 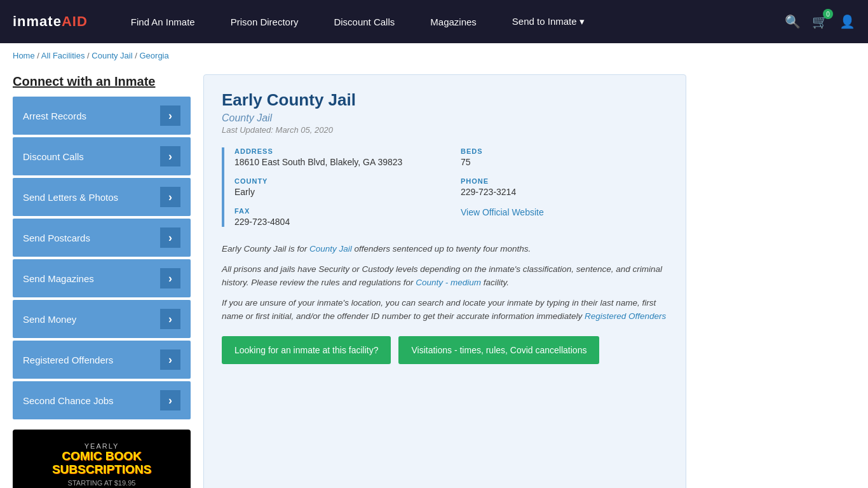 I want to click on phone-block: PHONE 229-723-3214, so click(x=564, y=187).